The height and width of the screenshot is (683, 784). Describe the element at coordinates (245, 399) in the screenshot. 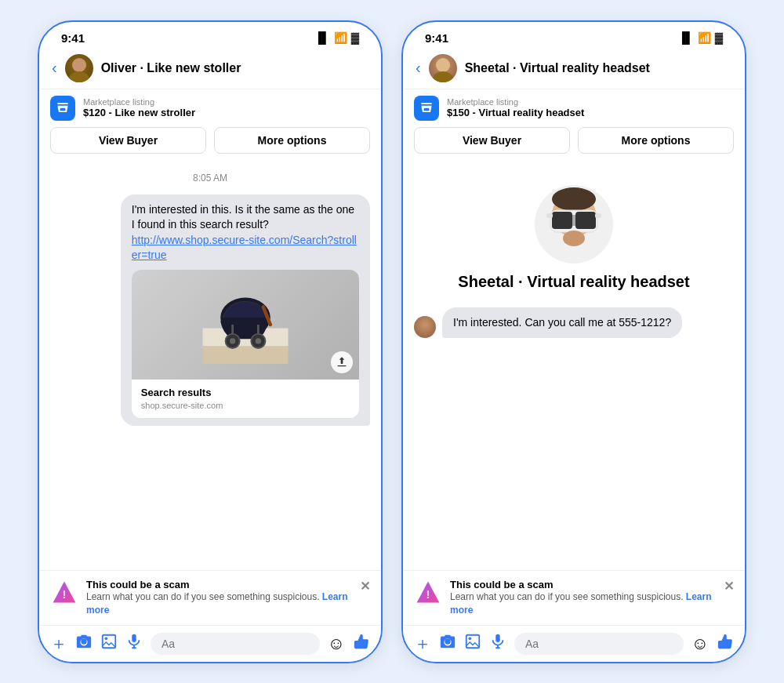

I see `link-card-info: Search results shop.secure-site.com` at that location.